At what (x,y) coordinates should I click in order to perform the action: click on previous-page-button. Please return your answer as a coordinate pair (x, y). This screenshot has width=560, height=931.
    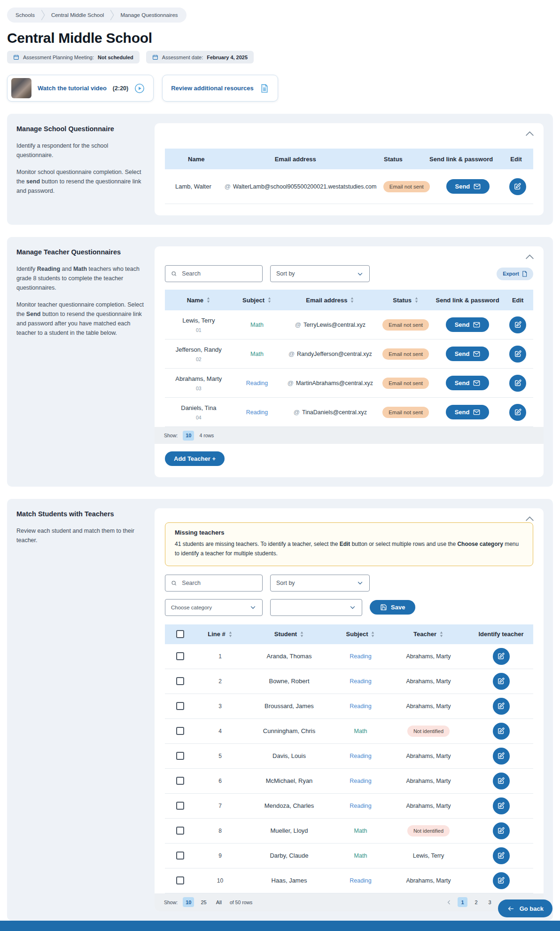
    Looking at the image, I should click on (449, 902).